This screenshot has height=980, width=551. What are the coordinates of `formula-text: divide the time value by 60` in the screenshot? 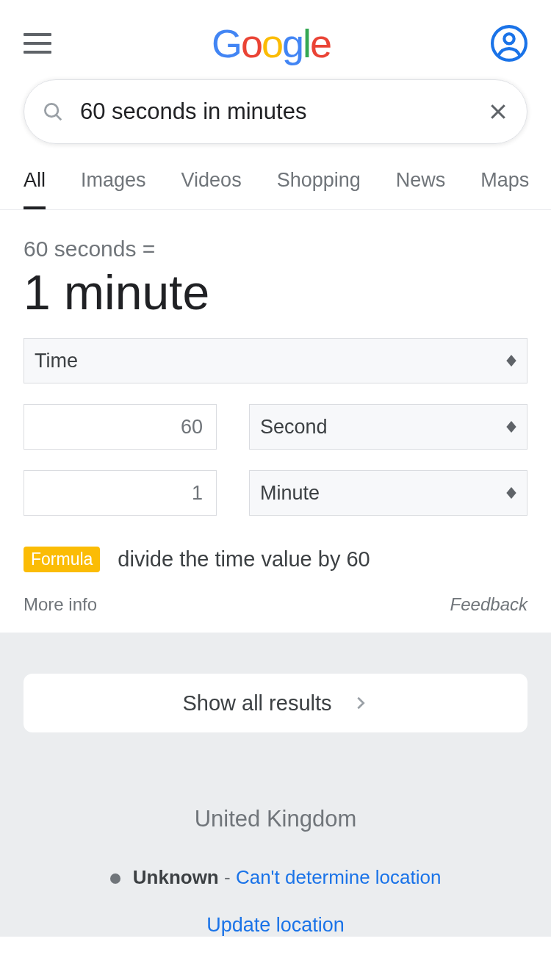 It's located at (244, 560).